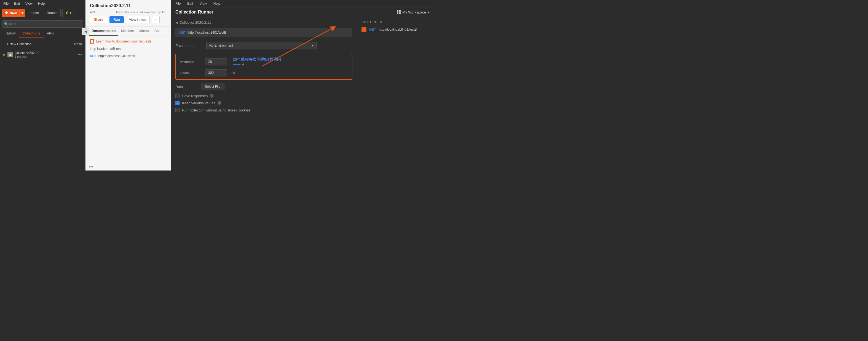  I want to click on run-check-mark: ✓, so click(364, 30).